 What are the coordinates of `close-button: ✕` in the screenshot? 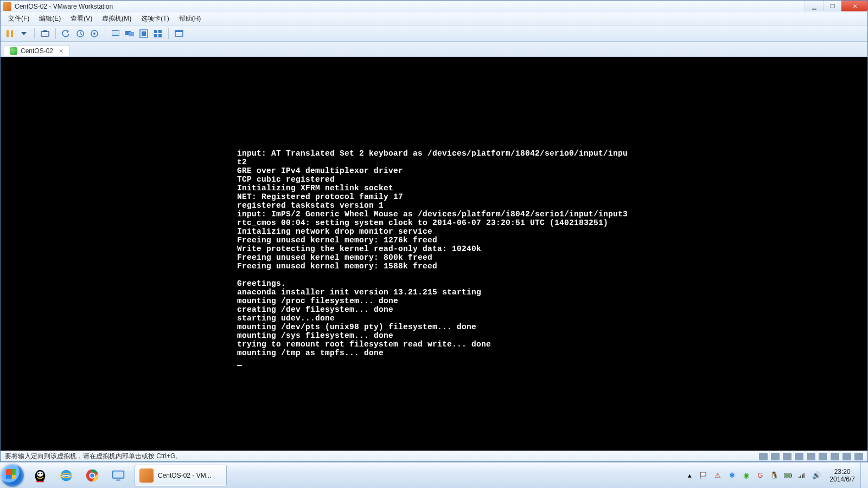 It's located at (854, 6).